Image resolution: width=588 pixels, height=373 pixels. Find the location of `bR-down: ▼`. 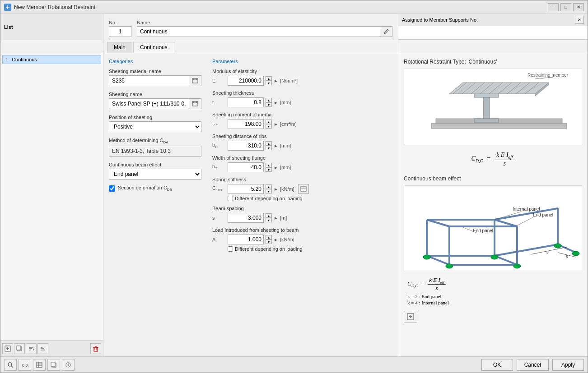

bR-down: ▼ is located at coordinates (269, 148).